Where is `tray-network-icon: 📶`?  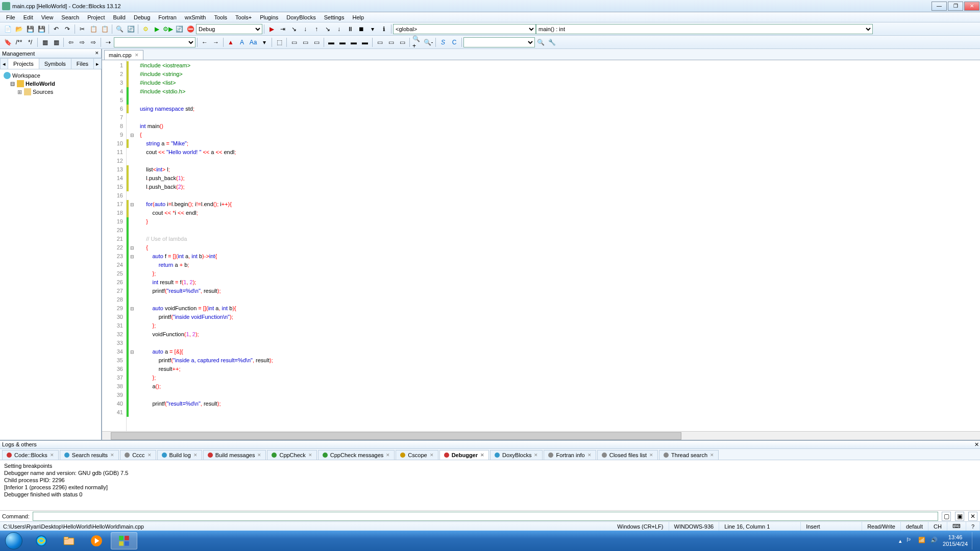
tray-network-icon: 📶 is located at coordinates (922, 541).